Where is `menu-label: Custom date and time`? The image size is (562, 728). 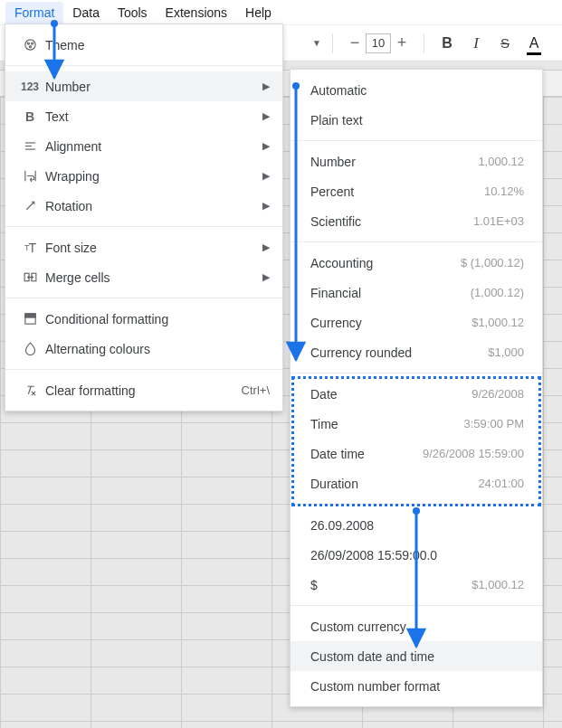
menu-label: Custom date and time is located at coordinates (373, 657).